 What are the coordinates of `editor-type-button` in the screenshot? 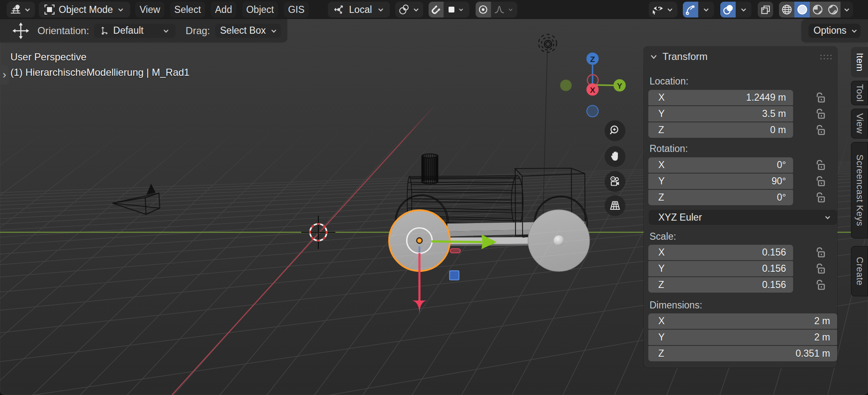 It's located at (21, 10).